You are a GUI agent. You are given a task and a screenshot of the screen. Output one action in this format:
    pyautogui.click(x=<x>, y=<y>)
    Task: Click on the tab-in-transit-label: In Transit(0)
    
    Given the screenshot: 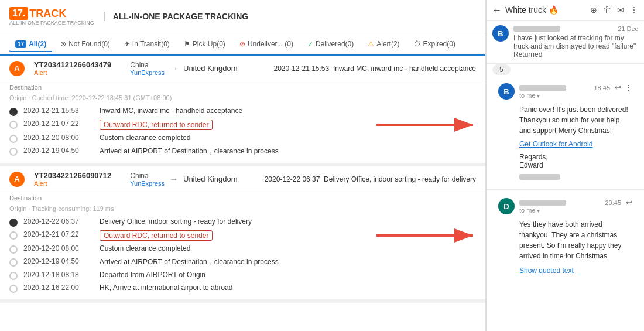 What is the action you would take?
    pyautogui.click(x=151, y=44)
    